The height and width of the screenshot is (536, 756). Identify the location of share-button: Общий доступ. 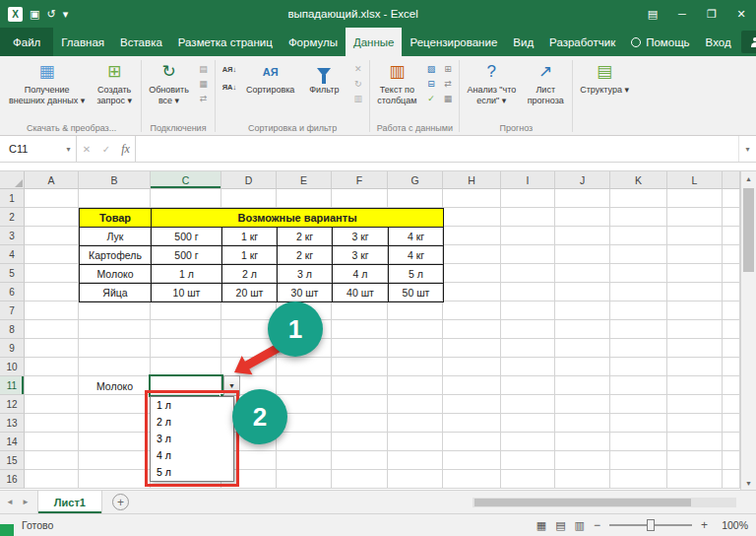
(748, 41).